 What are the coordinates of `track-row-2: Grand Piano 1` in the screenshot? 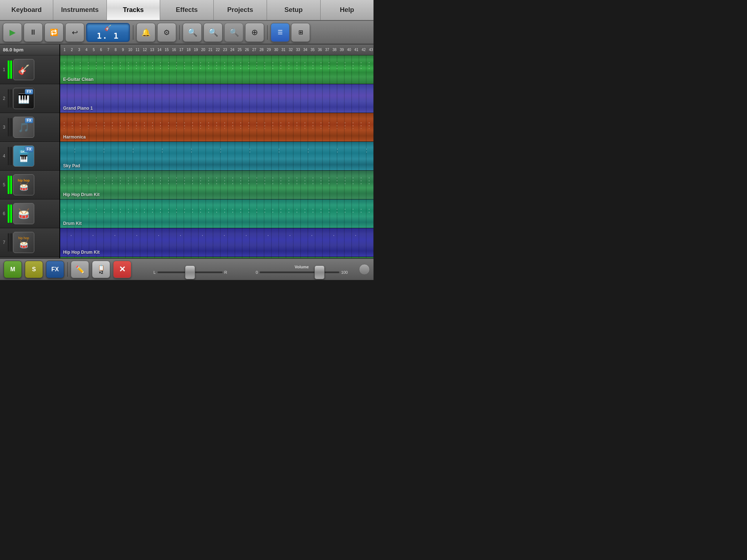 It's located at (217, 98).